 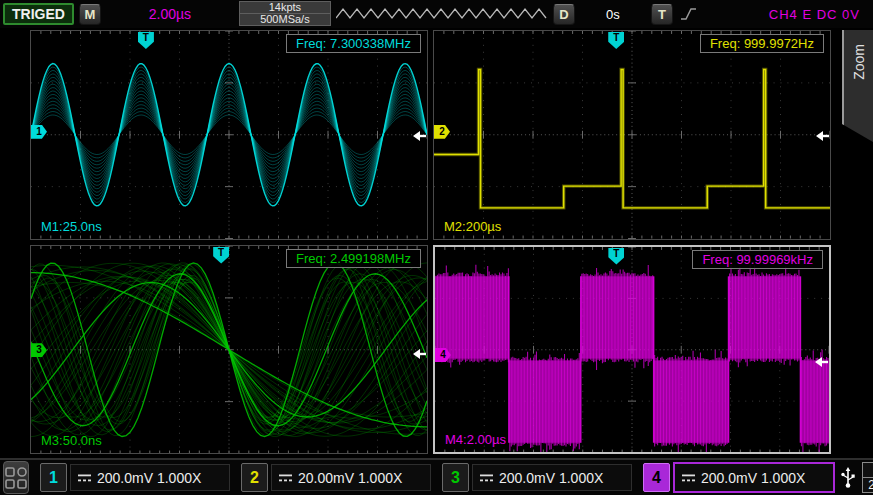 I want to click on trigger-level-arrow-ch1, so click(x=420, y=132).